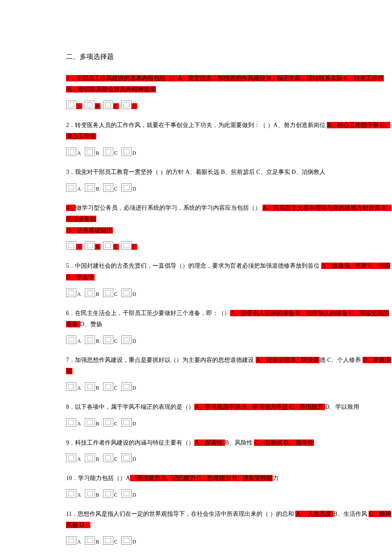  I want to click on question-text: 2．转变医务人员的工作作风，就要在干事创业上下功夫，为此需要做到：（ ）A、努力…, so click(229, 131).